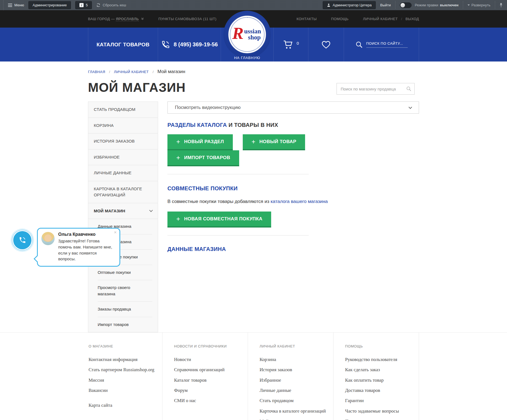  What do you see at coordinates (479, 5) in the screenshot?
I see `expand-button: Развернуть` at bounding box center [479, 5].